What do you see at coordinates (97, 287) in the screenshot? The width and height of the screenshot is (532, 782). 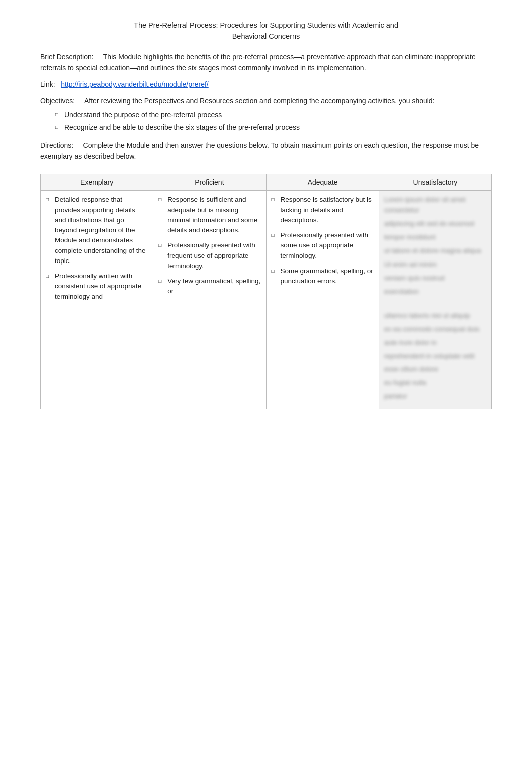 I see `rubric-exemplary-item-2: Professionally written with consistent u…` at bounding box center [97, 287].